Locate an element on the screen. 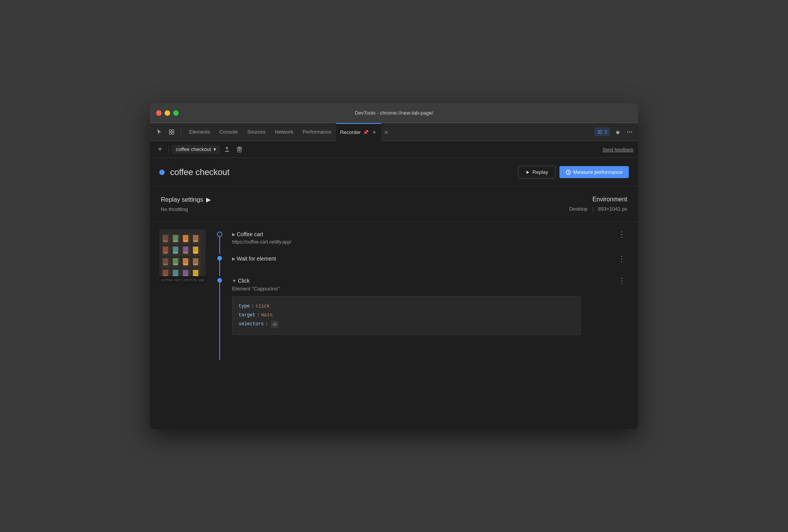 The height and width of the screenshot is (532, 788). export-button is located at coordinates (227, 149).